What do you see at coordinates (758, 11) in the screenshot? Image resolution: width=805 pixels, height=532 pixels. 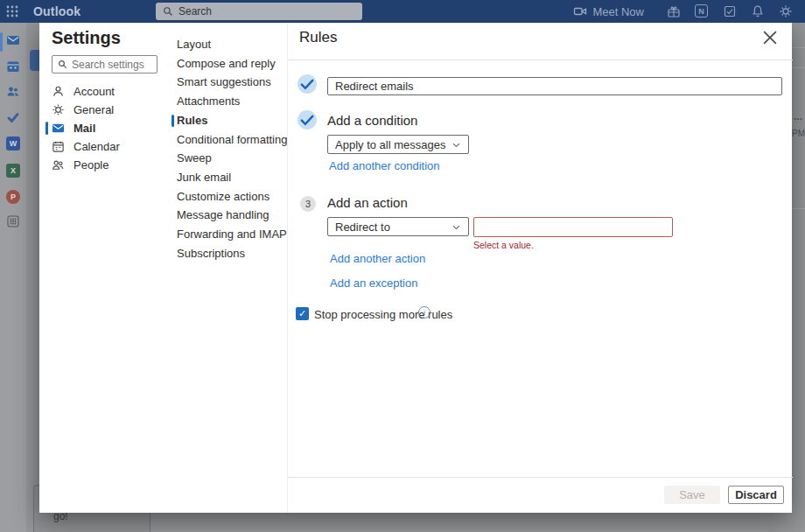 I see `notifications-bell-icon` at bounding box center [758, 11].